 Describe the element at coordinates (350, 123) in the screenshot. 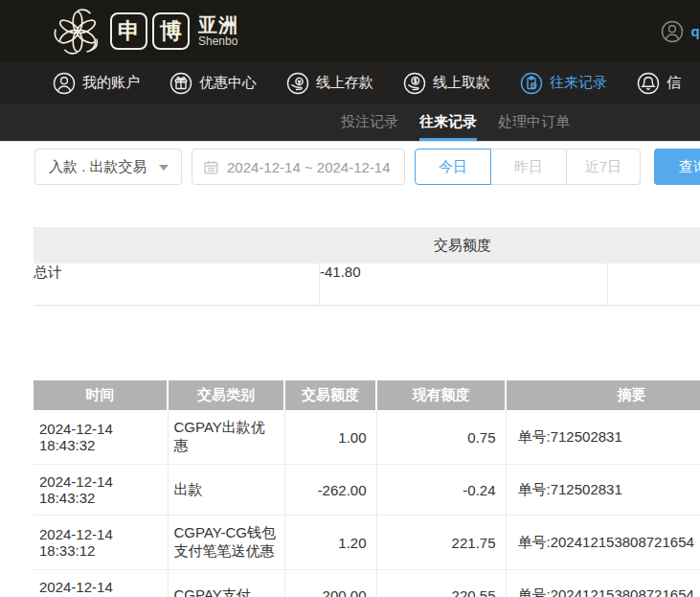

I see `tab-bar: 投注记录 往来记录 处理中订单` at that location.